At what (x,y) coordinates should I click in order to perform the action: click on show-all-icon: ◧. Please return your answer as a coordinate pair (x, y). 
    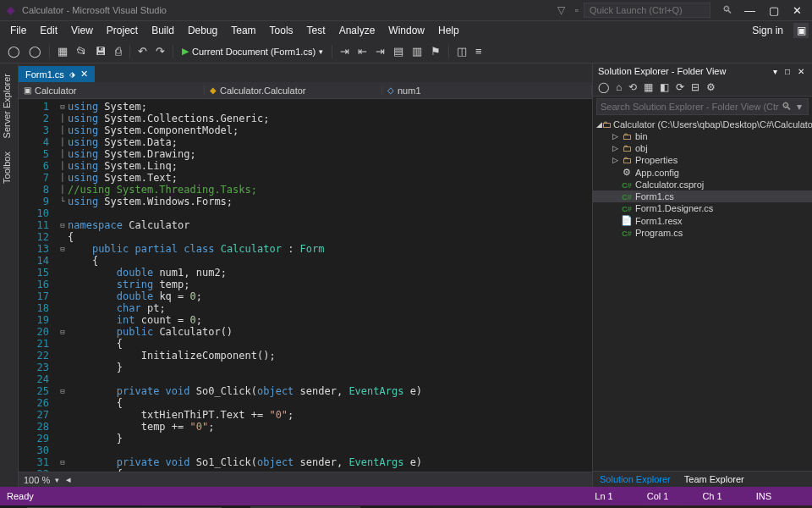
    Looking at the image, I should click on (665, 87).